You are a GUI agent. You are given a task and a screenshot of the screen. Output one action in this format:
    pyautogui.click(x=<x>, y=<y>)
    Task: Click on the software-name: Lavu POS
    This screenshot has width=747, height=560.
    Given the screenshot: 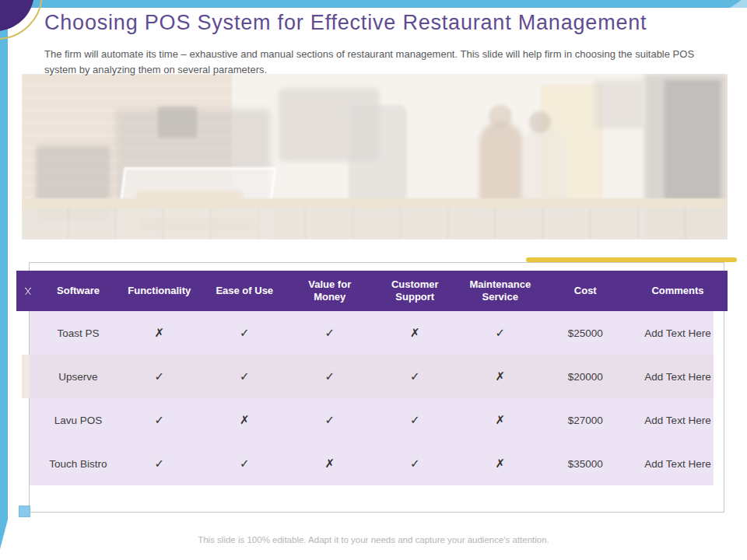 What is the action you would take?
    pyautogui.click(x=78, y=420)
    